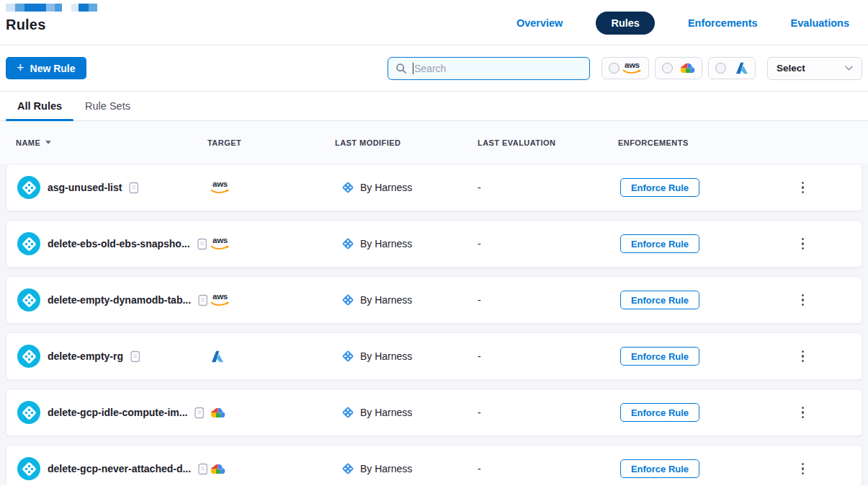 This screenshot has width=868, height=486. I want to click on plus-icon: +, so click(20, 68).